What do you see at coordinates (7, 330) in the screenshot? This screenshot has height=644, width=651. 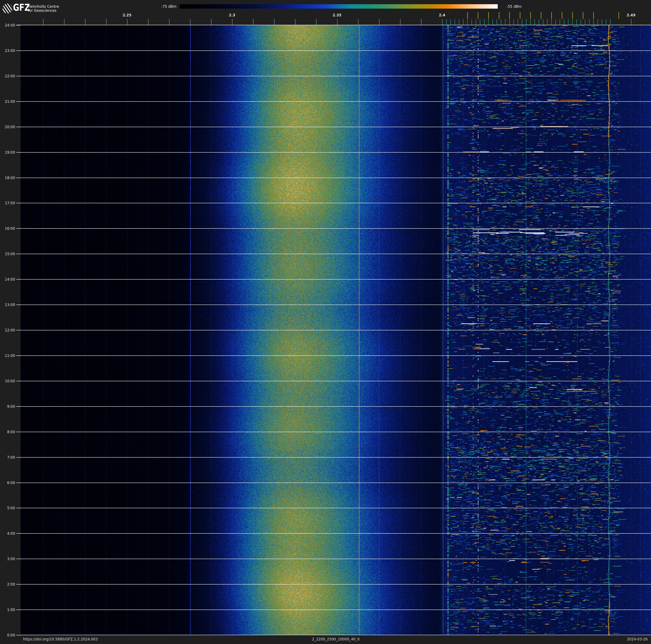 I see `time-axis-label: 12:00` at bounding box center [7, 330].